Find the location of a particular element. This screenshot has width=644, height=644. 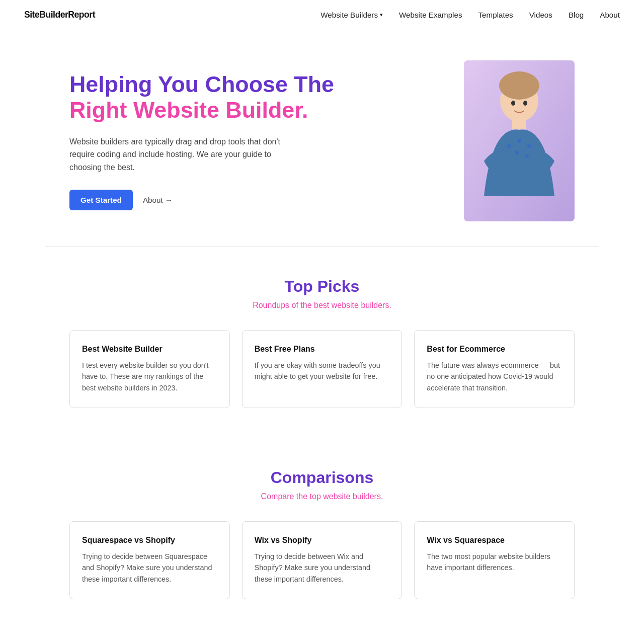

nav-link-about: About is located at coordinates (610, 15).